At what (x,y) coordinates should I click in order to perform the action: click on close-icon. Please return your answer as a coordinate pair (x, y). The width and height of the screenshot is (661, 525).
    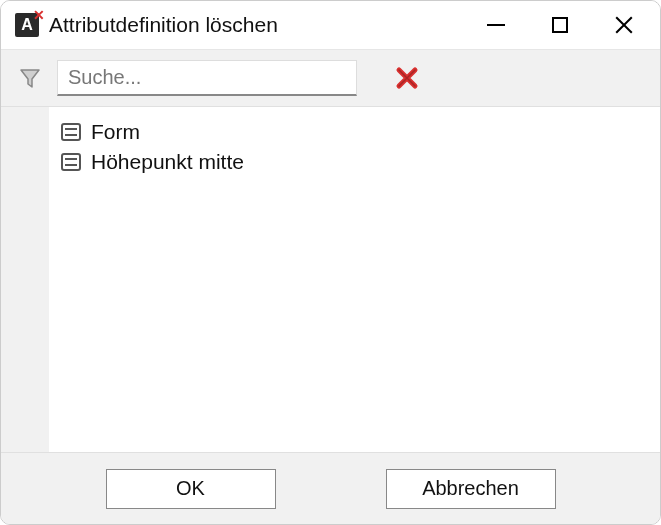
    Looking at the image, I should click on (624, 25).